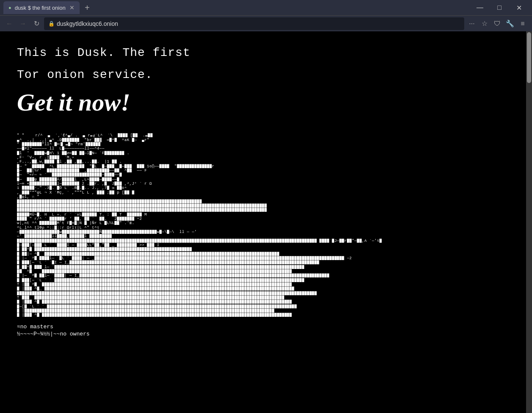 This screenshot has height=413, width=532. What do you see at coordinates (263, 334) in the screenshot?
I see `no-owners-line: ½~~~~P~¾½½|~~no owners` at bounding box center [263, 334].